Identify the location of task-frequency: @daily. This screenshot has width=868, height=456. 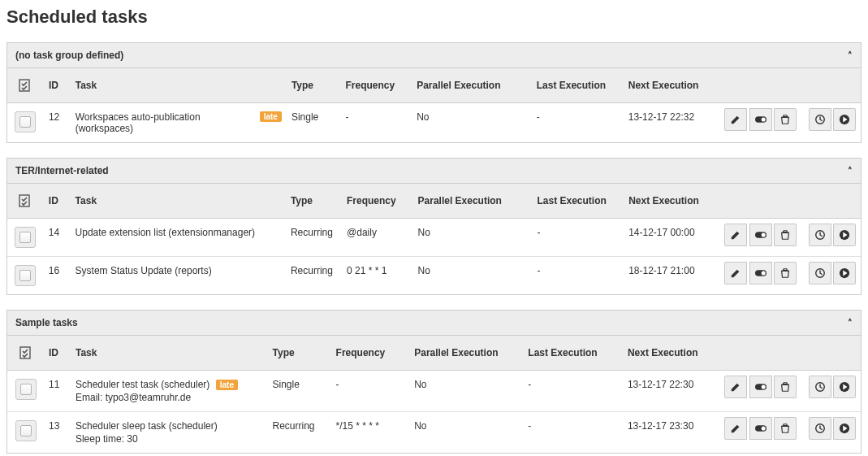
(378, 237).